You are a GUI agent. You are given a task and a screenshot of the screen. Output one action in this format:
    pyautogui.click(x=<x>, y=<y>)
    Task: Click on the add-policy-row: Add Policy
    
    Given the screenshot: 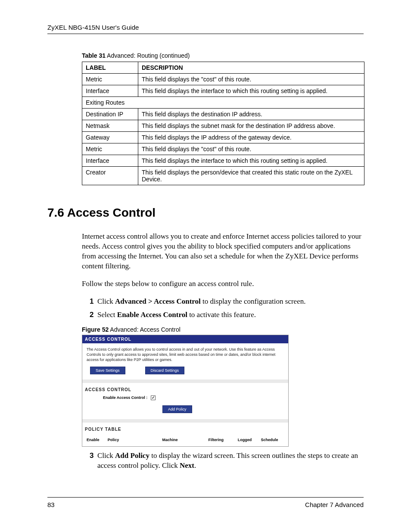 What is the action you would take?
    pyautogui.click(x=185, y=410)
    